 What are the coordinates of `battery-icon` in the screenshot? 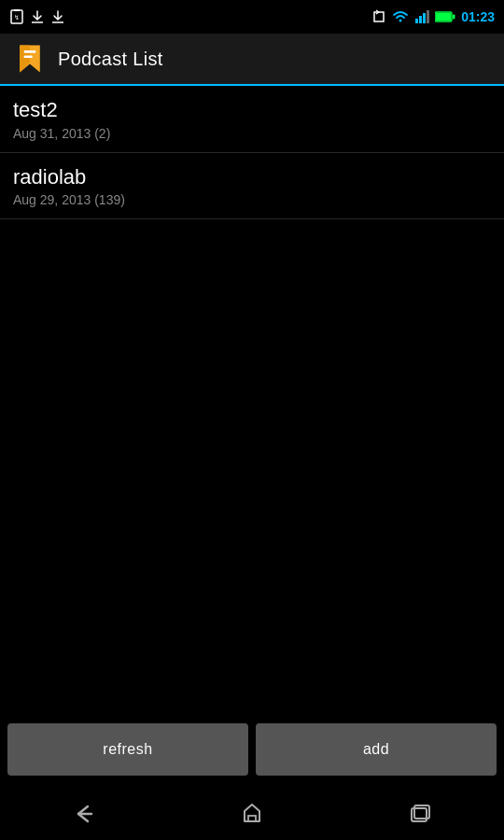 It's located at (445, 17).